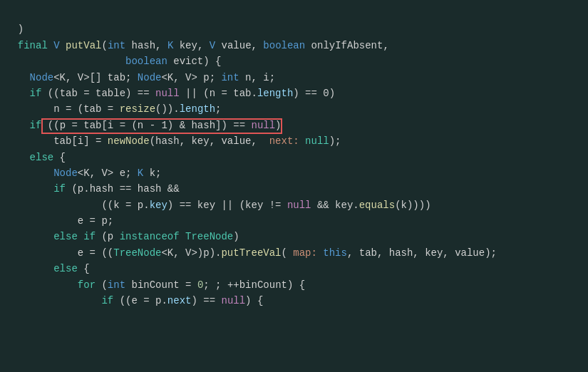 This screenshot has height=372, width=588. I want to click on code-token: <K, V>[] tab;, so click(96, 78).